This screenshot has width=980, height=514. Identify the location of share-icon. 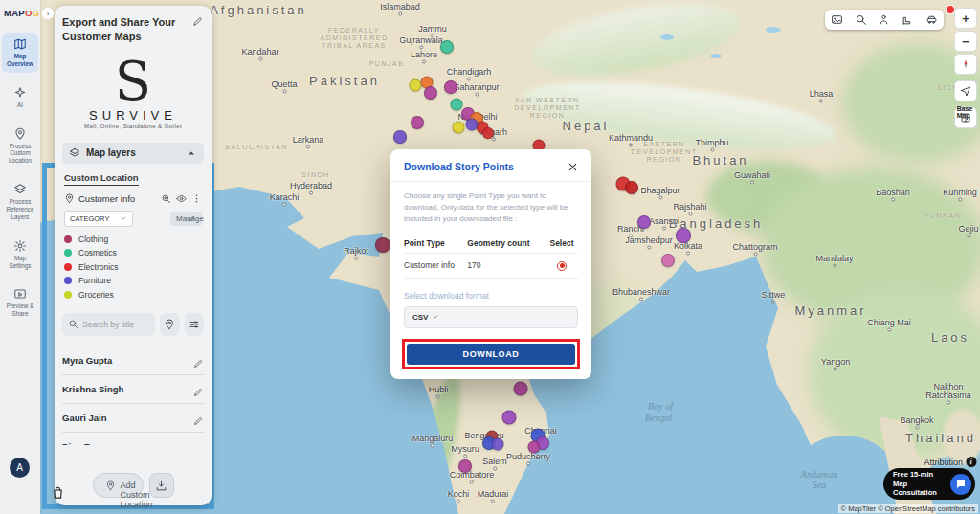
(20, 294).